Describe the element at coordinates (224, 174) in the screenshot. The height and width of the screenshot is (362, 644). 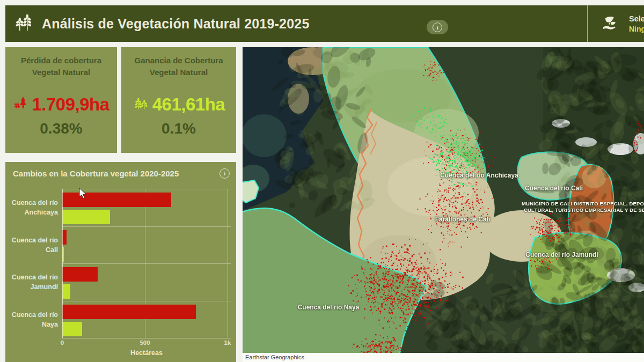
I see `chart-info-button: i` at that location.